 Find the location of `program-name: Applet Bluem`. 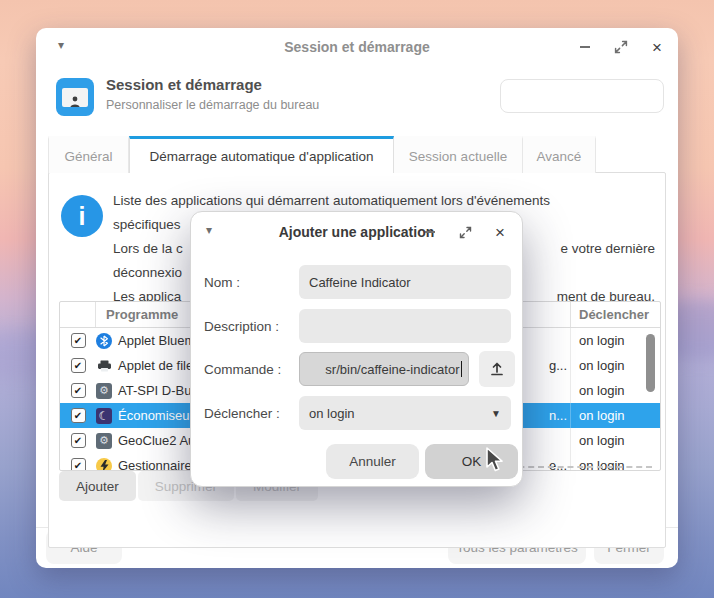

program-name: Applet Bluem is located at coordinates (156, 340).